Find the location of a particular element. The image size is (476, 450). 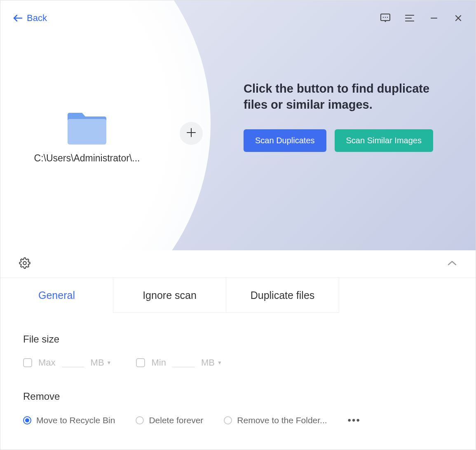

add-folder-button is located at coordinates (191, 133).